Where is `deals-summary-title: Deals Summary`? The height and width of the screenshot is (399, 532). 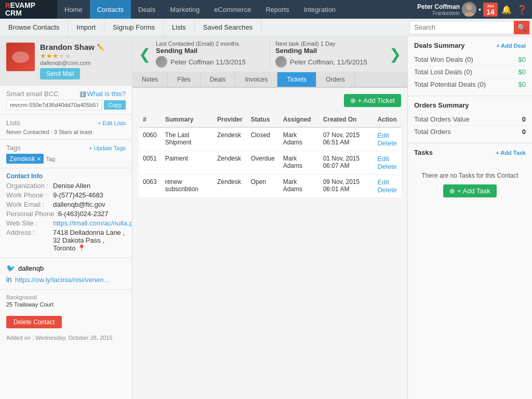
deals-summary-title: Deals Summary is located at coordinates (440, 46).